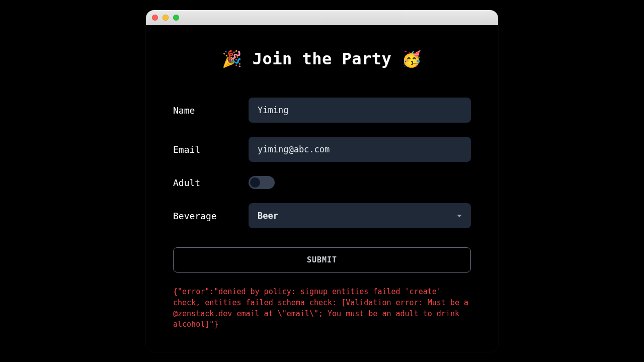  I want to click on email-label: Email, so click(211, 150).